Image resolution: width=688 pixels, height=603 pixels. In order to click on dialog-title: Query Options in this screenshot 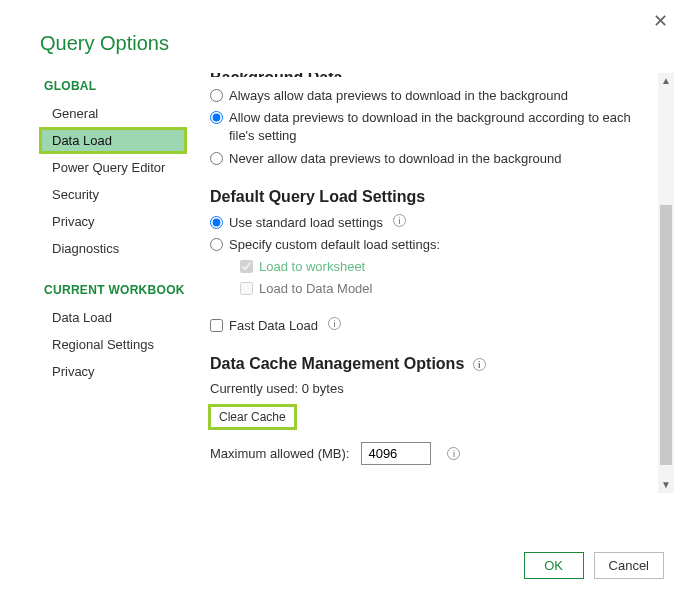, I will do `click(354, 36)`.